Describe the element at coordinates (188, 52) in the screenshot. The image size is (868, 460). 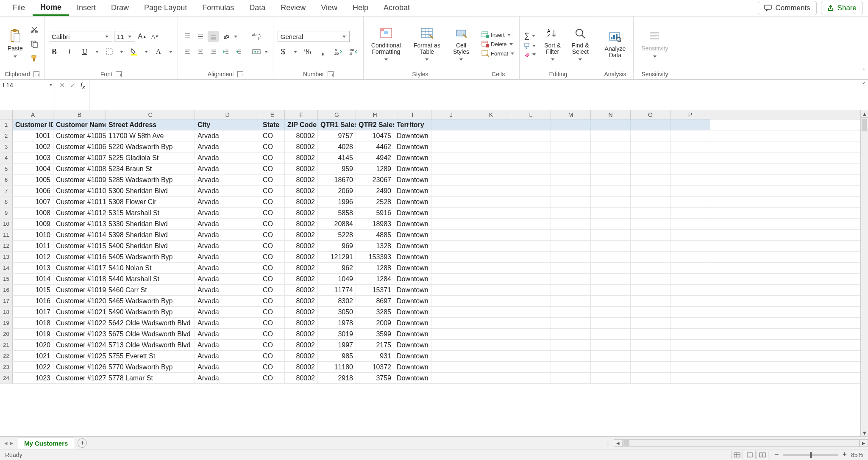
I see `align-left-button` at that location.